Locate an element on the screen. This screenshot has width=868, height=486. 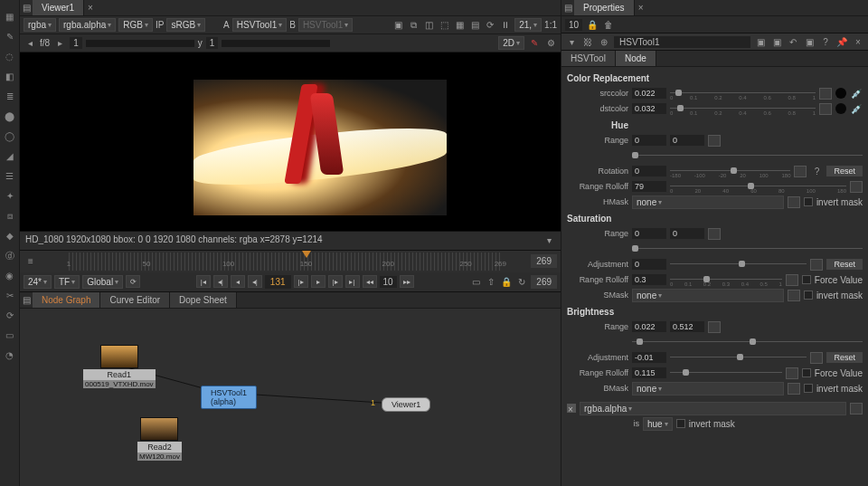
tool-icon: ⧈ is located at coordinates (10, 216).